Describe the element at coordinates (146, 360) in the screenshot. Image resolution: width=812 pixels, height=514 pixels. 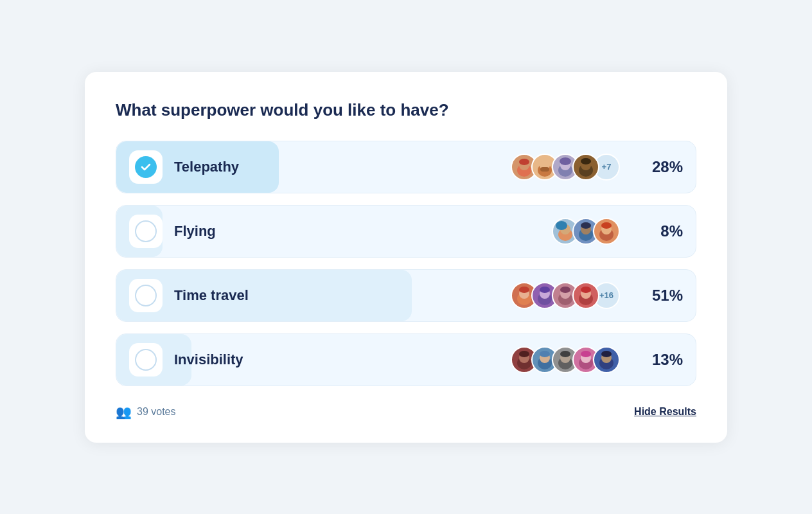
I see `radio-wrapper-invisibility` at that location.